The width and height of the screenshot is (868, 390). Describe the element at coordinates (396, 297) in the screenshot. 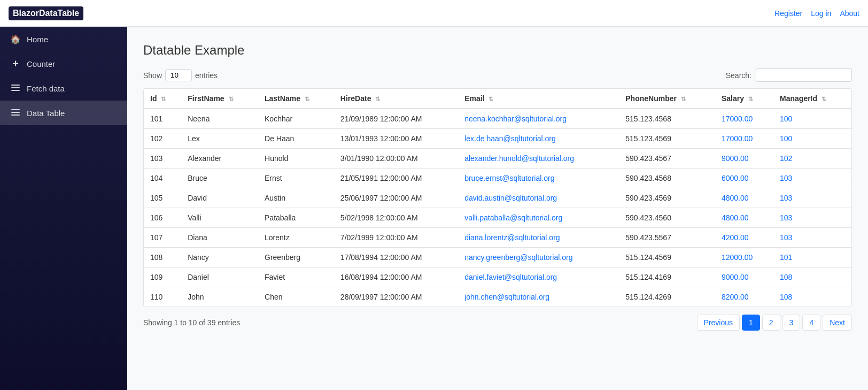

I see `cell-hiredate: 28/09/1997 12:00:00 AM` at that location.